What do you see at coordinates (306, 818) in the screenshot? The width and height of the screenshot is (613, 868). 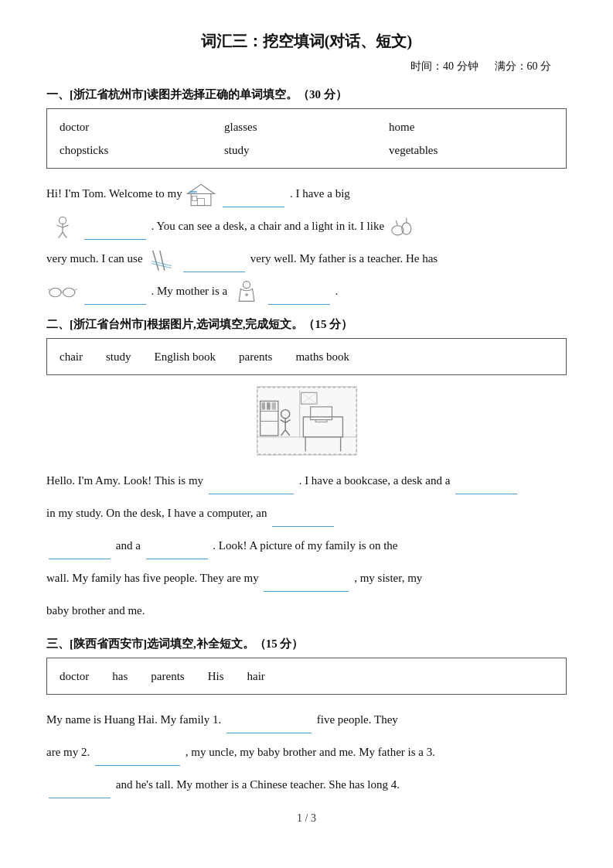 I see `page-indicator: 1 / 3` at bounding box center [306, 818].